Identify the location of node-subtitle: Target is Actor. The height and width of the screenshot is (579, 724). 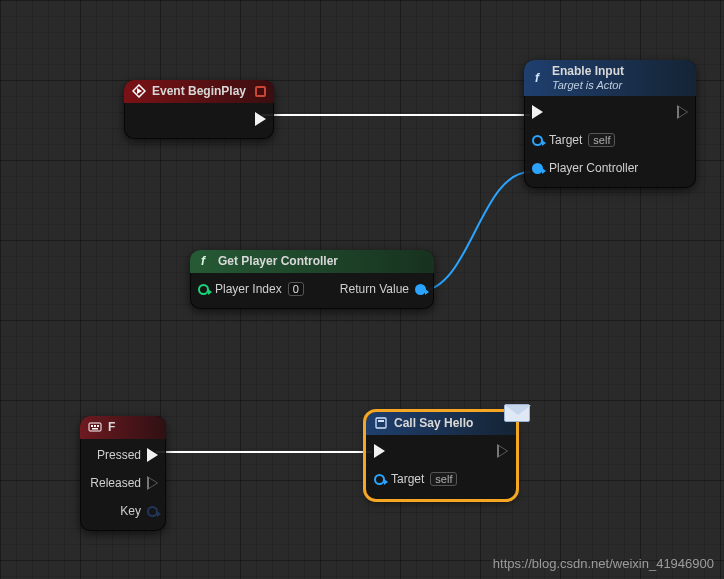
(588, 85).